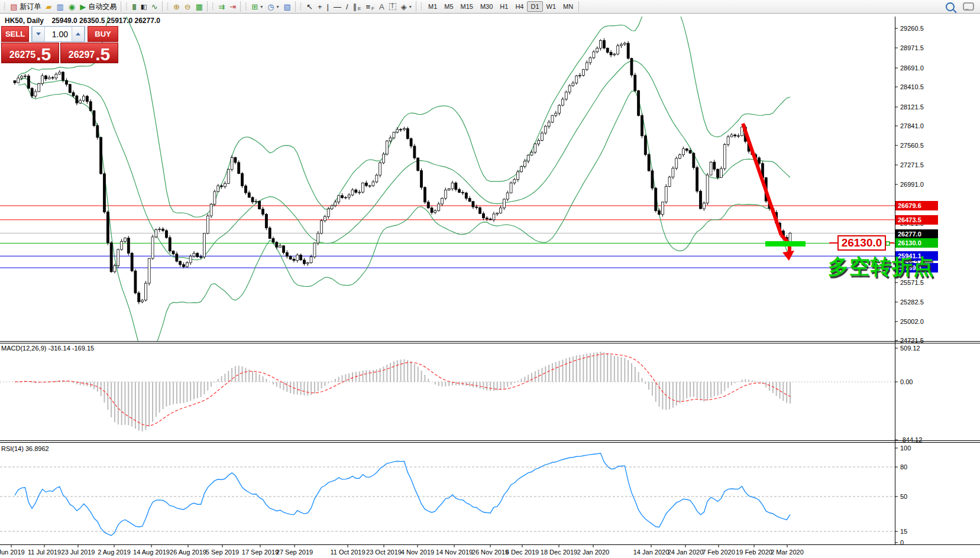 This screenshot has width=980, height=558. What do you see at coordinates (89, 53) in the screenshot?
I see `buy-price-panel: 26297 .5` at bounding box center [89, 53].